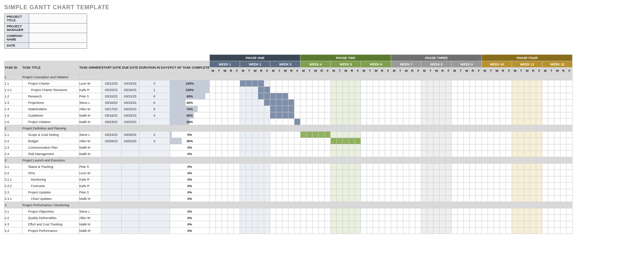  Describe the element at coordinates (289, 173) in the screenshot. I see `task-row: 3.2KPIsLeon W0%` at that location.